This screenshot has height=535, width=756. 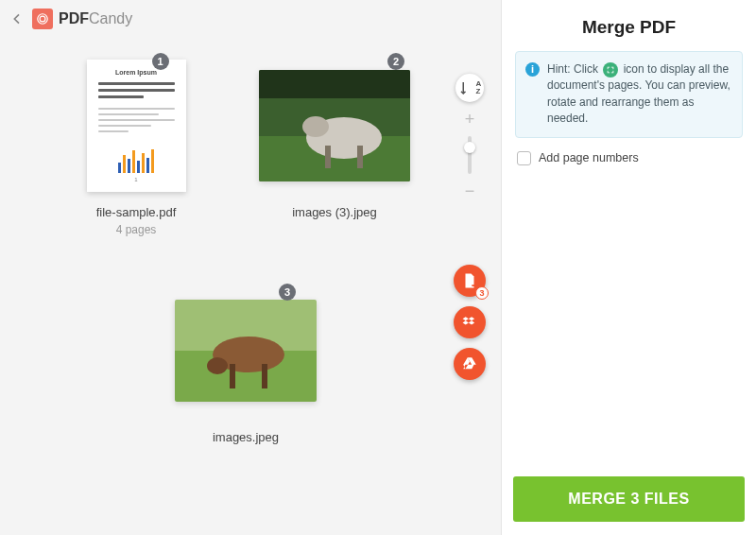 I want to click on panel-title: Merge PDF, so click(x=629, y=26).